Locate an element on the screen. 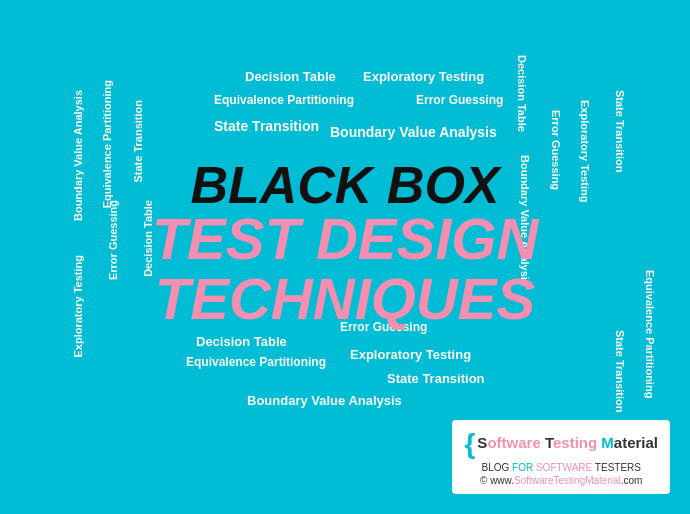  word-state-trans2-right-vert: State Transition is located at coordinates (620, 372).